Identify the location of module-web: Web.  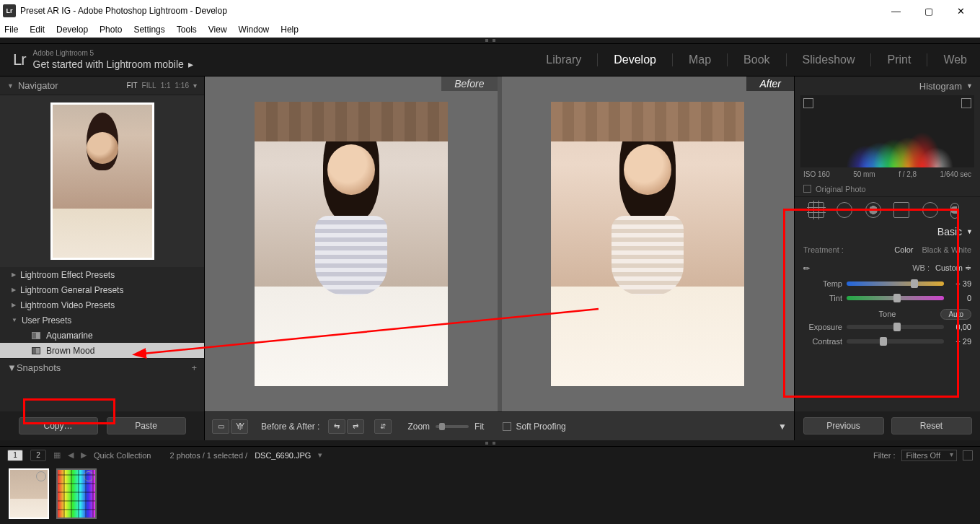
(955, 60).